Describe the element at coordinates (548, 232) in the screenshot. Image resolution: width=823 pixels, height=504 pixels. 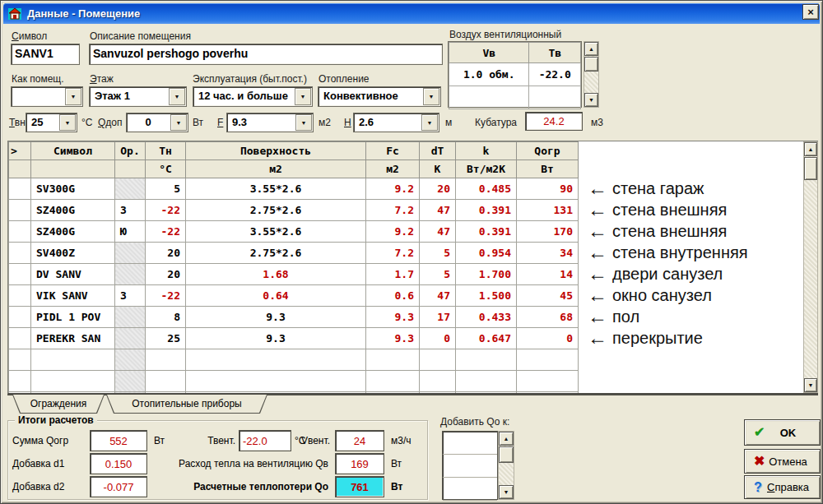
I see `grid-cell: 170` at that location.